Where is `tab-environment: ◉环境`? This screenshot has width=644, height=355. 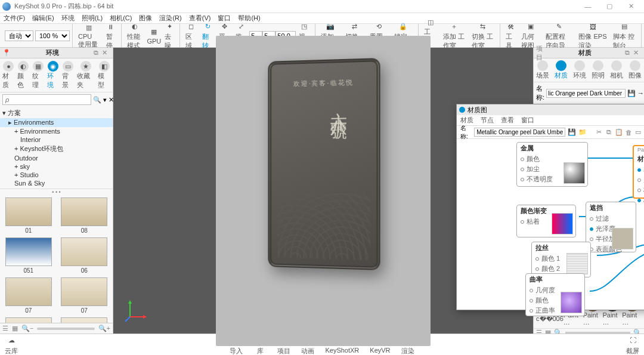 tab-environment: ◉环境 is located at coordinates (54, 75).